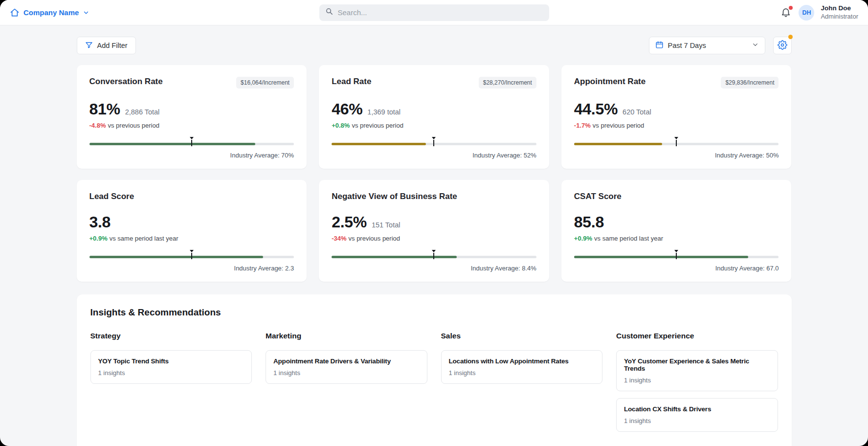  I want to click on metric-card-conversation-rate: Conversation Rate $16,064/Increment 81% …, so click(192, 117).